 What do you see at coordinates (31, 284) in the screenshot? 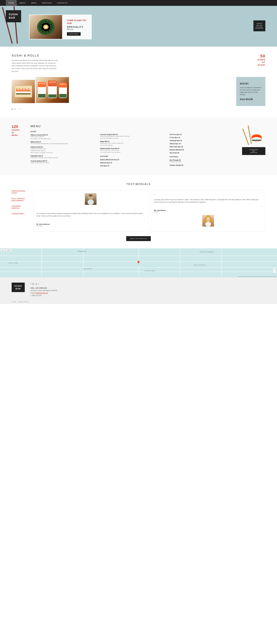
I see `social-facebook-icon: f` at bounding box center [31, 284].